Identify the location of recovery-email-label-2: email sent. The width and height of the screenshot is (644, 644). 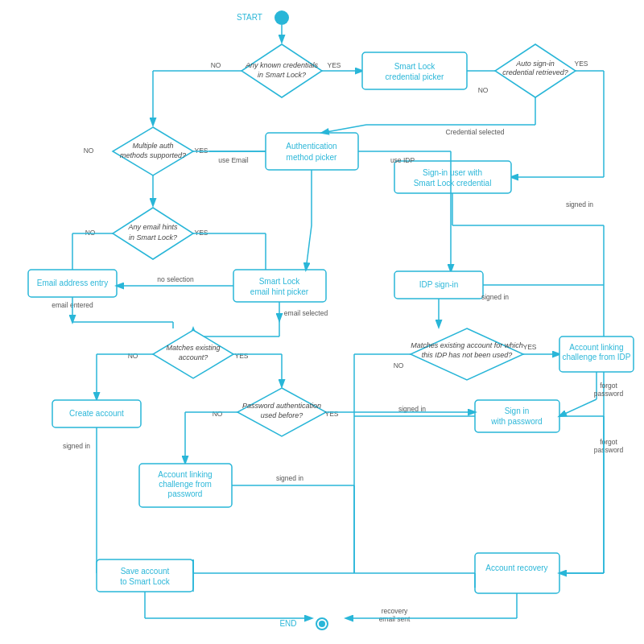
(394, 619).